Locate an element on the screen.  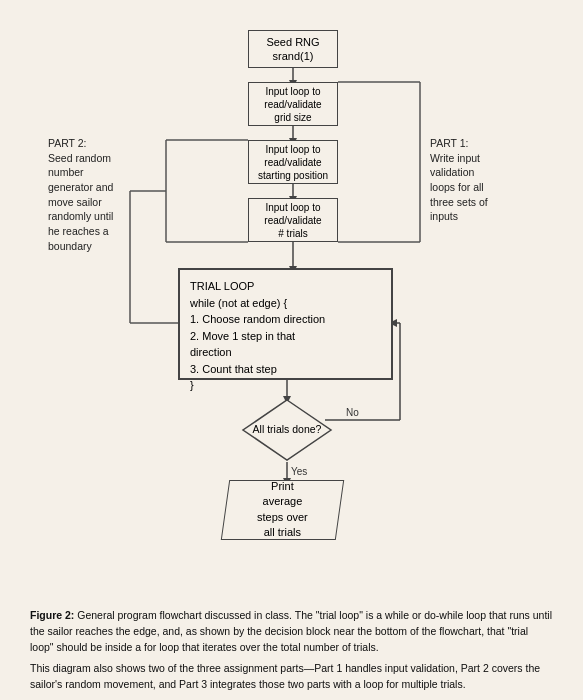
input-start-box: Input loop to read/validate starting pos… is located at coordinates (293, 162).